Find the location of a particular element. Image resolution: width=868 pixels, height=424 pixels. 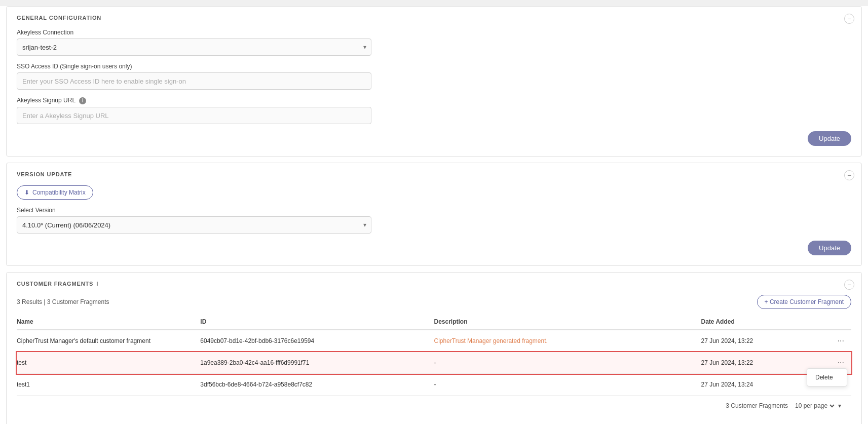

cell-actions: ···Delete is located at coordinates (835, 363).